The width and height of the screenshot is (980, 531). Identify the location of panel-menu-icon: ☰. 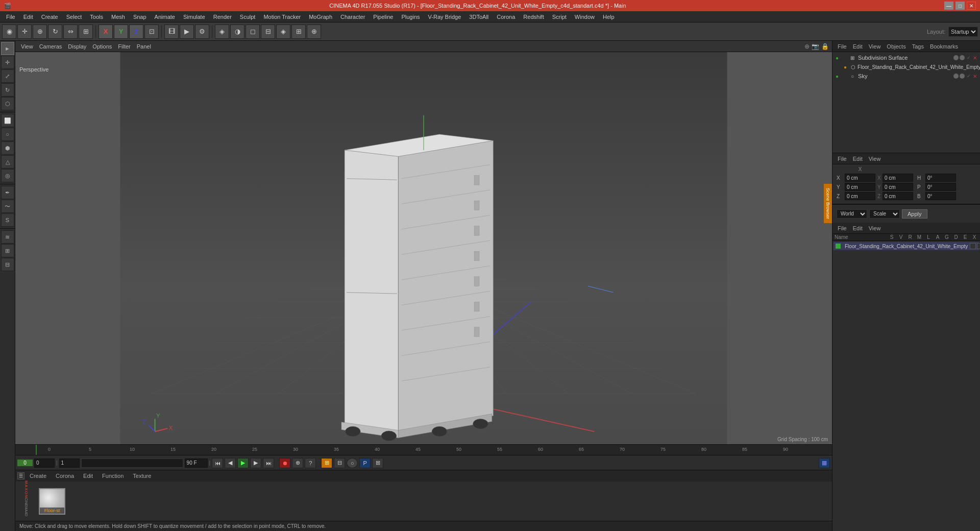
(21, 476).